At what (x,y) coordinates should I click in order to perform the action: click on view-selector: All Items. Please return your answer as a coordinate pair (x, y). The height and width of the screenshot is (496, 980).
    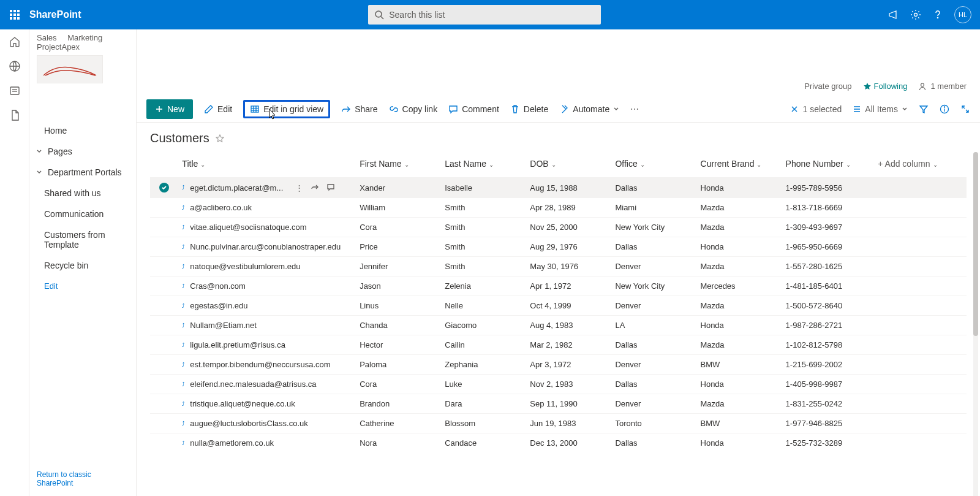
    Looking at the image, I should click on (880, 109).